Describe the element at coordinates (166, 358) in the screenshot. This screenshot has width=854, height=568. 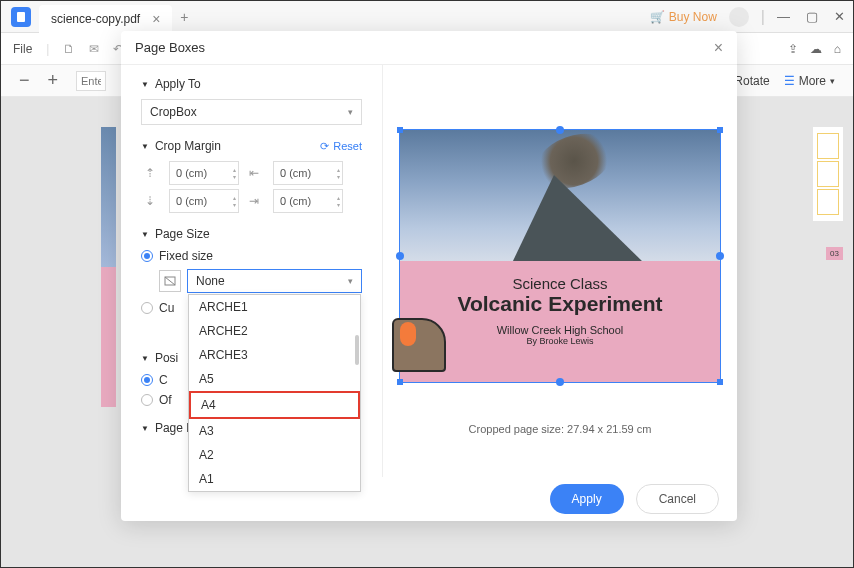
I see `position-label: Posi` at that location.